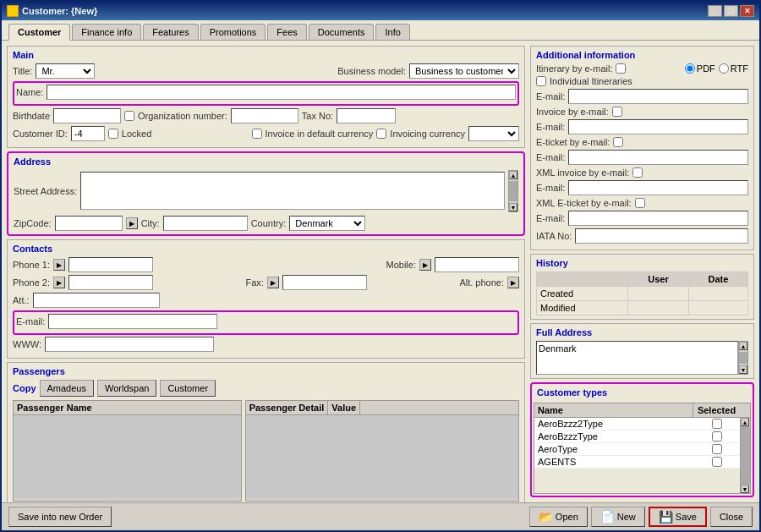  Describe the element at coordinates (137, 134) in the screenshot. I see `locked-label: Locked` at that location.